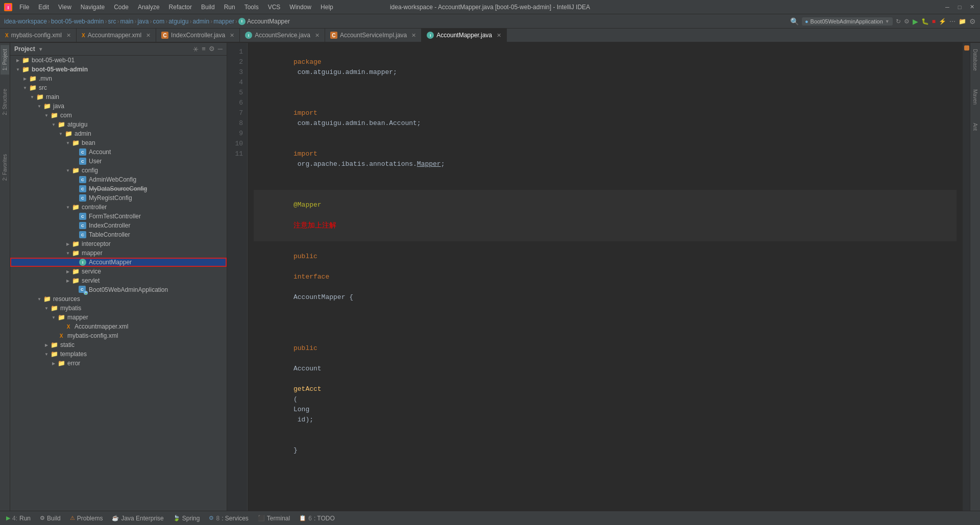 Image resolution: width=980 pixels, height=525 pixels. I want to click on sidebar-settings-icon: ⚙, so click(212, 49).